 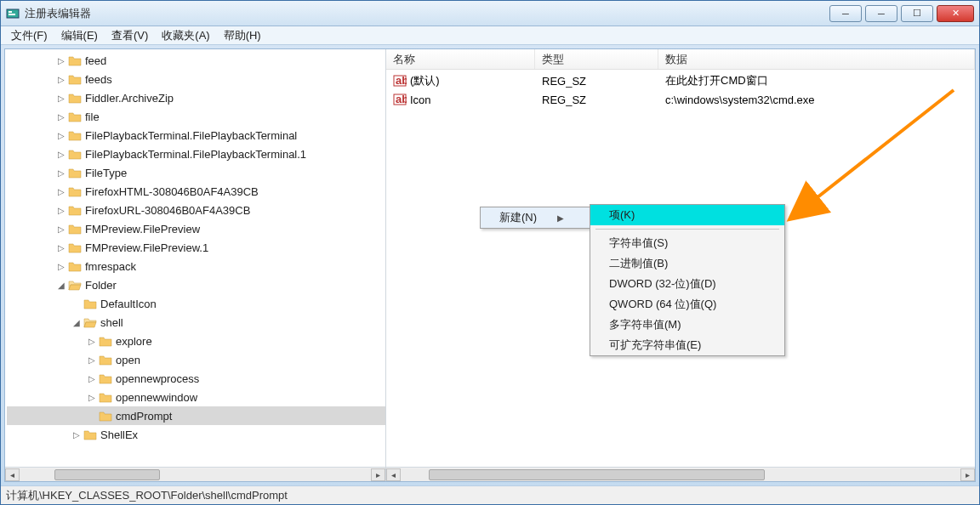 I want to click on minimize2-button: ─, so click(x=881, y=14).